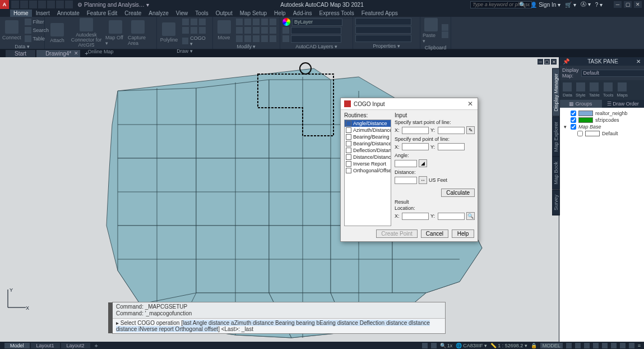 The image size is (644, 349). I want to click on capture-area-button: Capture Area, so click(138, 33).